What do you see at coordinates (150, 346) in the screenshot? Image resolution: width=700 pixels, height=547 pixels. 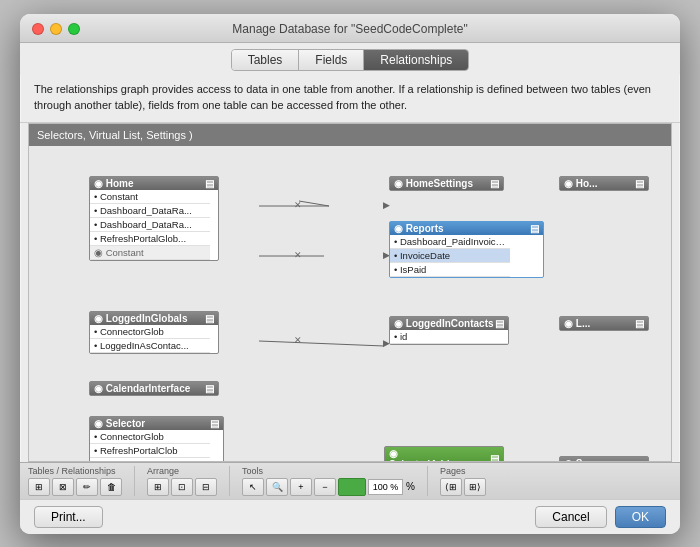 I see `node-loggedinglobals-field-2: LoggedInAsContac...` at bounding box center [150, 346].